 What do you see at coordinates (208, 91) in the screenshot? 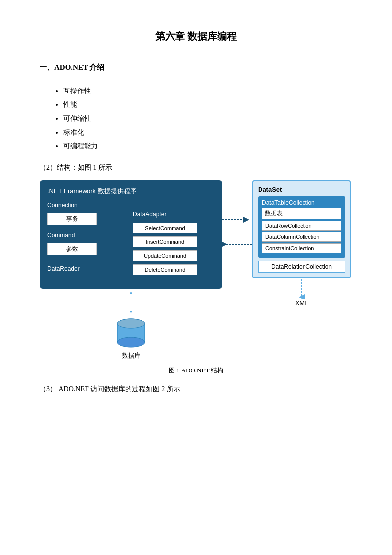
I see `list-item: 互操作性` at bounding box center [208, 91].